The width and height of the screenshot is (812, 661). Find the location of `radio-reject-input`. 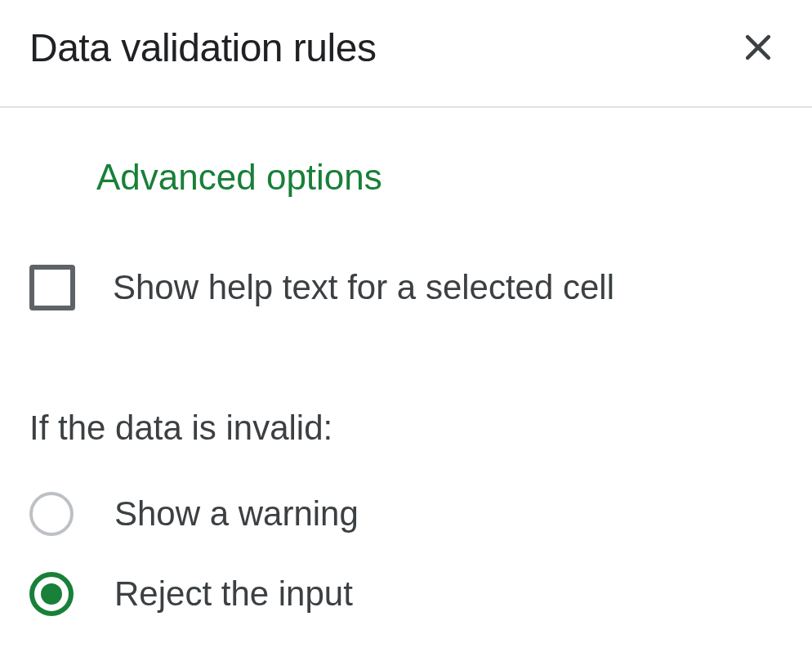

radio-reject-input is located at coordinates (51, 594).